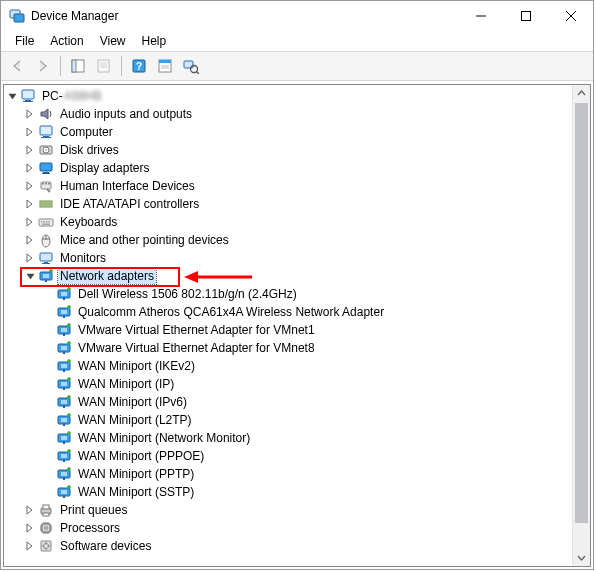  I want to click on titlebar: Device Manager, so click(297, 16).